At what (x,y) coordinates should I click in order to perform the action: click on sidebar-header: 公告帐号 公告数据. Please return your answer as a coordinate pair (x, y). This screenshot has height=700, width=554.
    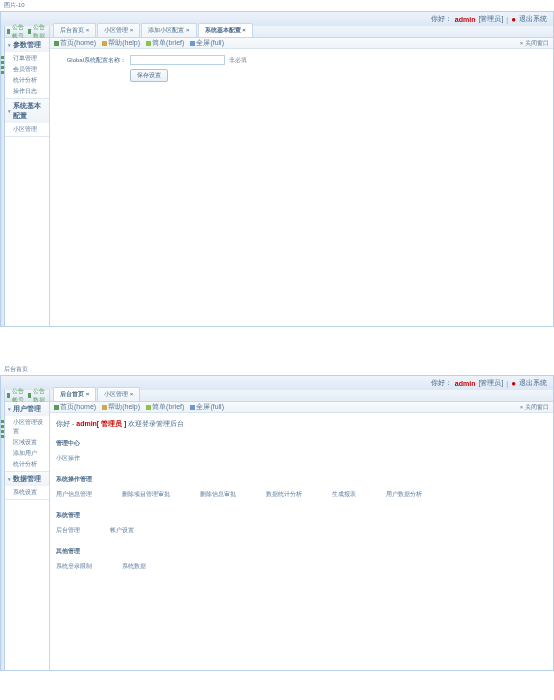
    Looking at the image, I should click on (27, 32).